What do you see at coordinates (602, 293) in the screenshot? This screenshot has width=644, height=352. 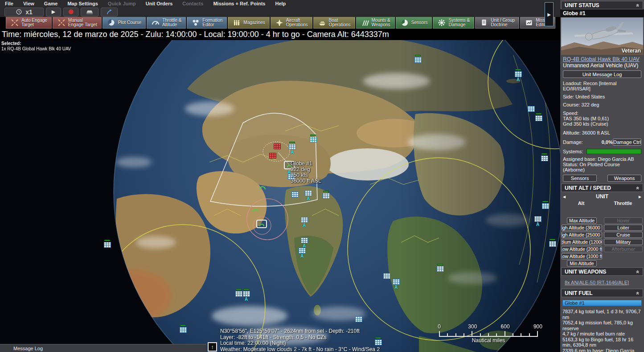 I see `unit-fuel-header: UNIT FUEL «` at bounding box center [602, 293].